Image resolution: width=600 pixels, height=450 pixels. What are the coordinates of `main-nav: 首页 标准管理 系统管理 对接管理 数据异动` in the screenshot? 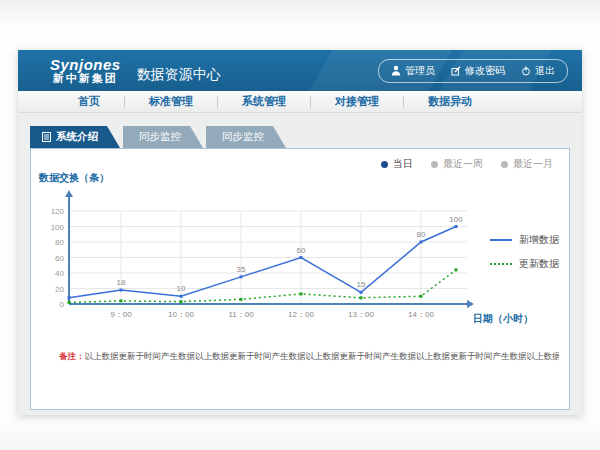 It's located at (300, 102).